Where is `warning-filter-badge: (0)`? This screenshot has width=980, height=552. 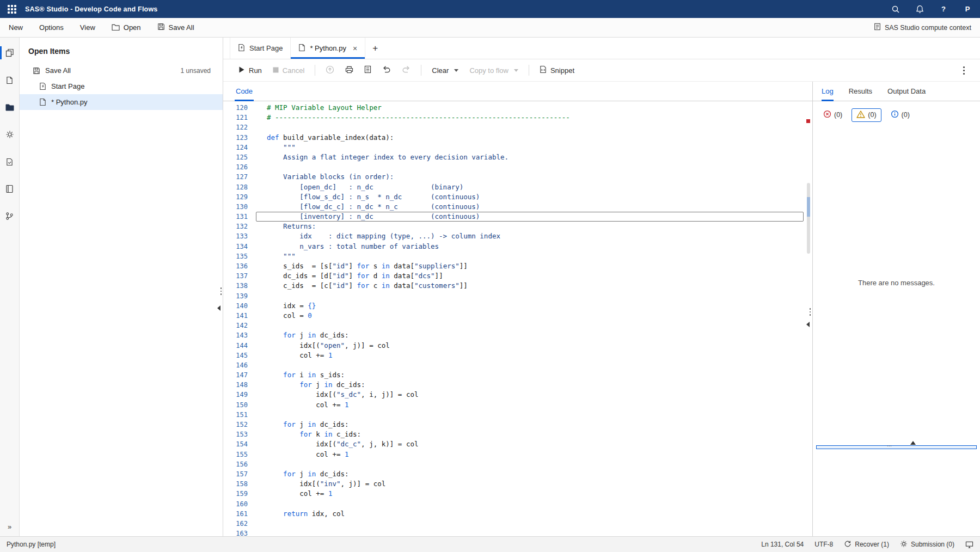
warning-filter-badge: (0) is located at coordinates (866, 115).